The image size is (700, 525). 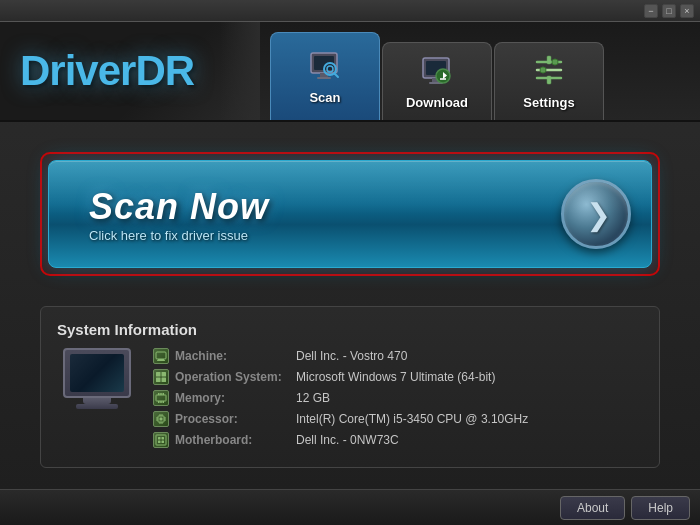 What do you see at coordinates (161, 419) in the screenshot?
I see `processor-icon` at bounding box center [161, 419].